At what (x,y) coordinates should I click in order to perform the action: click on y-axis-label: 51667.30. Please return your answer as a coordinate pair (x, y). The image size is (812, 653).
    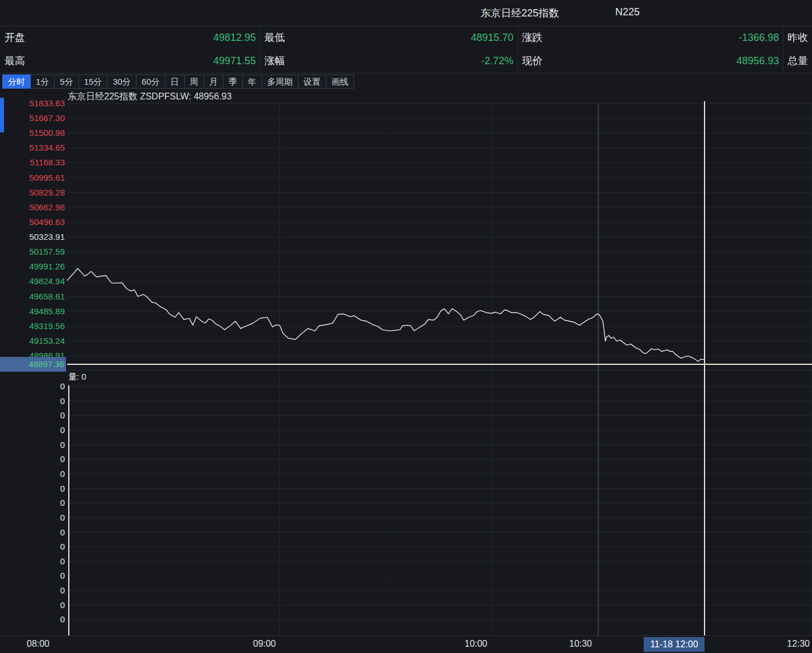
    Looking at the image, I should click on (32, 118).